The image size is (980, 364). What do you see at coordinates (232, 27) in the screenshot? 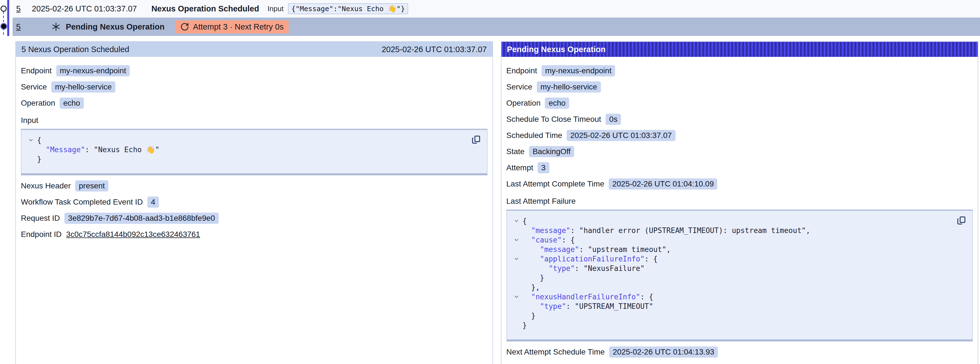
I see `attempt-retry-badge: Attempt 3 · Next Retry 0s` at bounding box center [232, 27].